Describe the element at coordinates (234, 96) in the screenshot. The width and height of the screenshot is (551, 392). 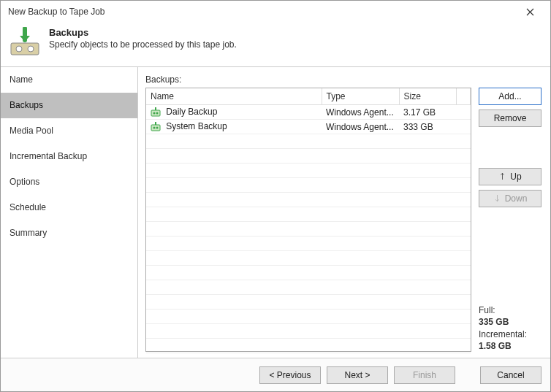
I see `column-name: Name` at that location.